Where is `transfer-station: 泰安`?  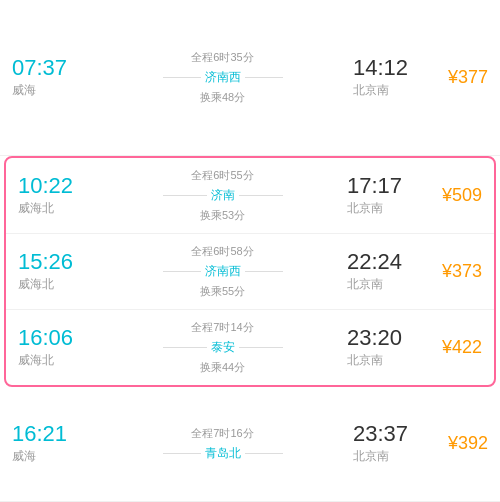 transfer-station: 泰安 is located at coordinates (223, 348).